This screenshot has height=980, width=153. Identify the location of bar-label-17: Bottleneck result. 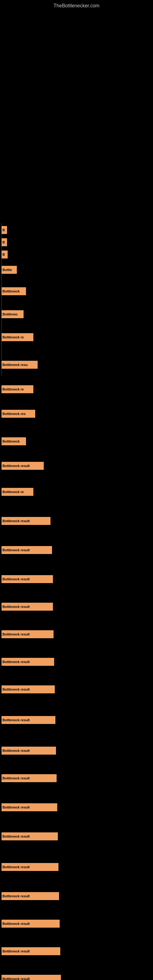
(16, 634).